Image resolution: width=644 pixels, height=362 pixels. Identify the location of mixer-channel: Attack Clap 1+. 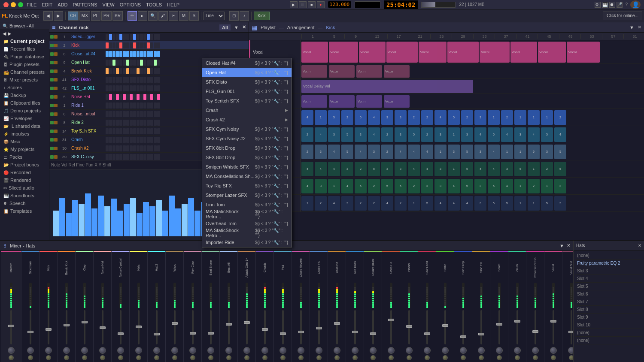
(247, 306).